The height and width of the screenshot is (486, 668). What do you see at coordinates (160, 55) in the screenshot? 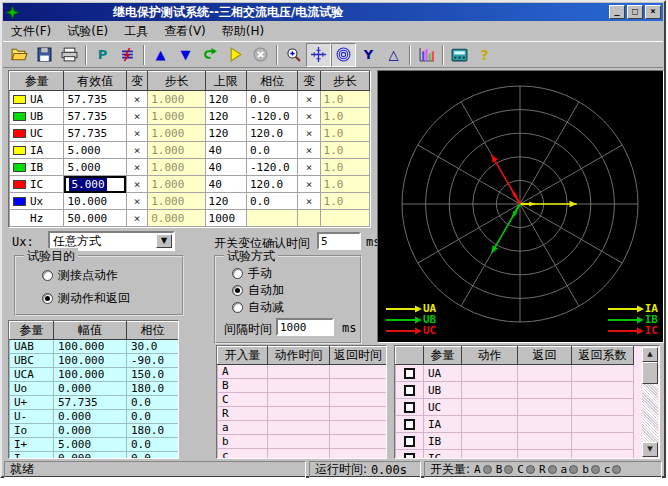
I see `increase-icon: ▲` at bounding box center [160, 55].